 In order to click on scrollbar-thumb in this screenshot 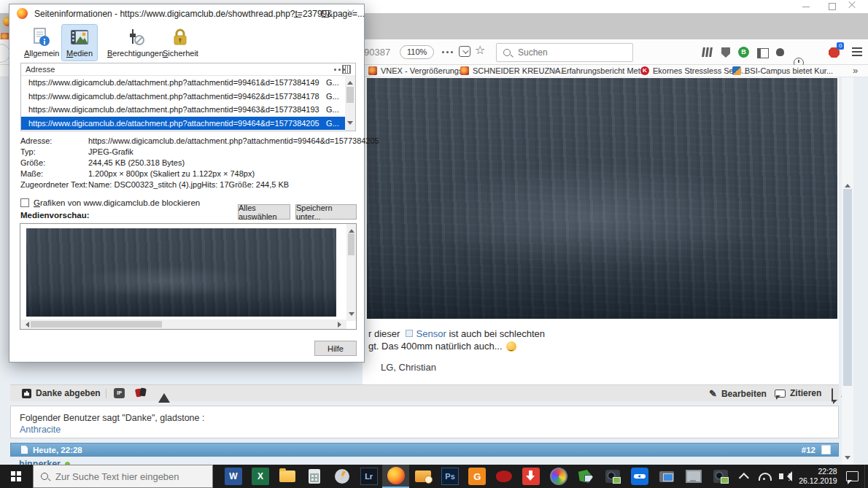, I will do `click(848, 287)`.